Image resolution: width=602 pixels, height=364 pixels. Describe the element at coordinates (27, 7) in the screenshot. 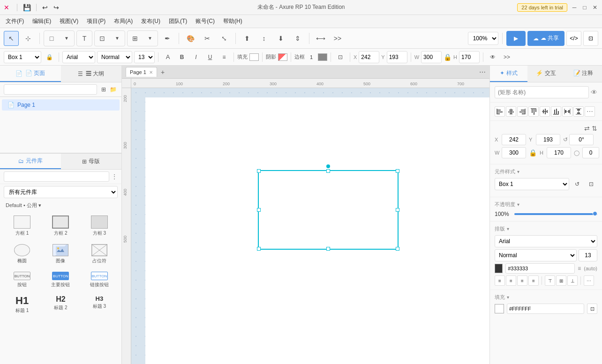

I see `save-icon: 💾` at that location.